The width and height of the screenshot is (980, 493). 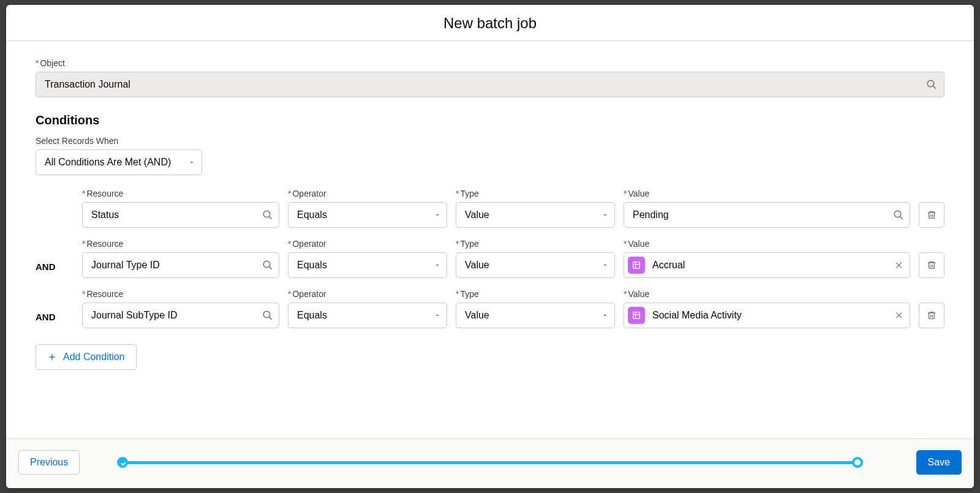 I want to click on value-field, so click(x=767, y=215).